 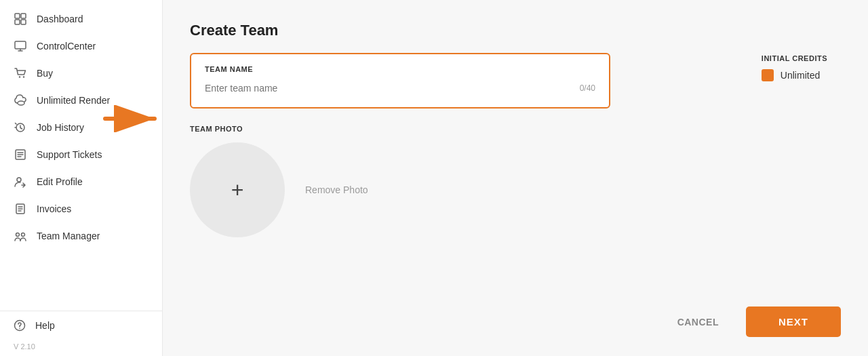 What do you see at coordinates (60, 182) in the screenshot?
I see `sidebar-item-label: Edit Profile` at bounding box center [60, 182].